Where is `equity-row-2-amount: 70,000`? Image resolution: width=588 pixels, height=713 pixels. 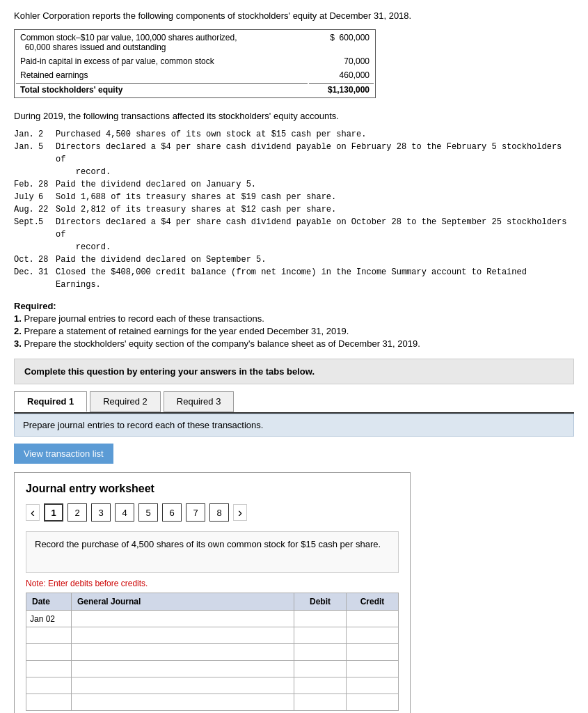
equity-row-2-amount: 70,000 is located at coordinates (341, 61).